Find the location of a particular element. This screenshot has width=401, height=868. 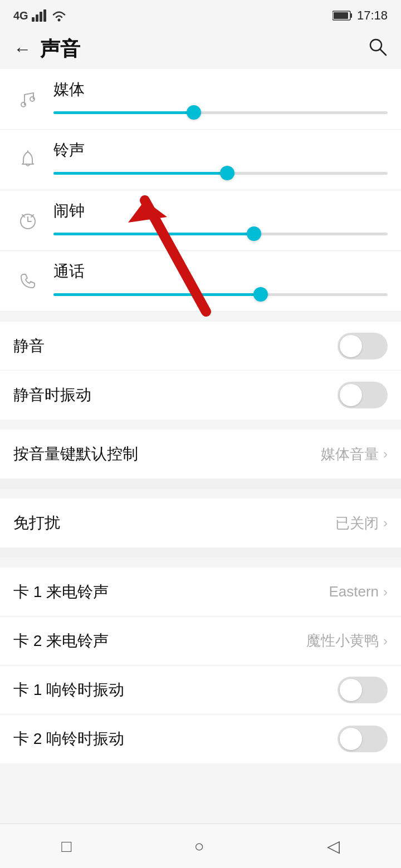

status-right: 17:18 is located at coordinates (360, 16).